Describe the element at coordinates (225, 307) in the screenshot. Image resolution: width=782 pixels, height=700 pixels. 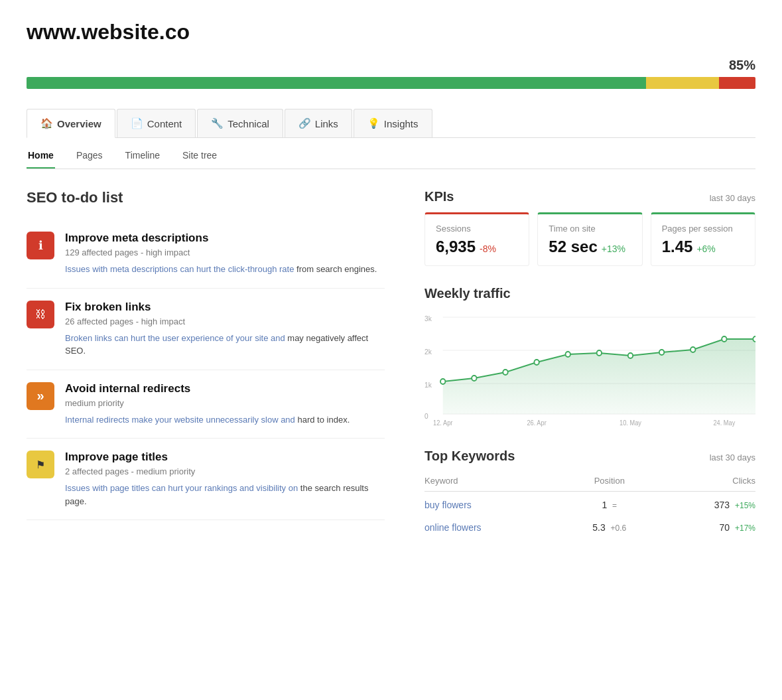
I see `todo-title-broken-links: Fix broken links` at that location.